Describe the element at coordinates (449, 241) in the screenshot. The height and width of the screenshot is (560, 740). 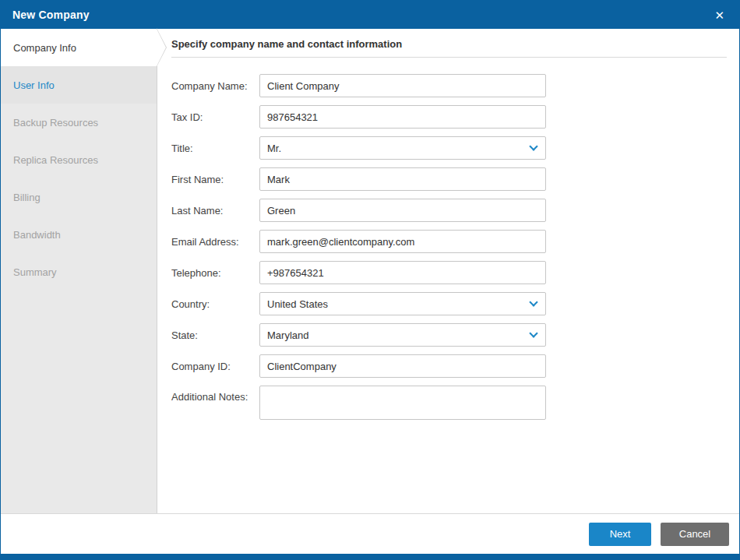
I see `form-row-email: Email Address:` at that location.